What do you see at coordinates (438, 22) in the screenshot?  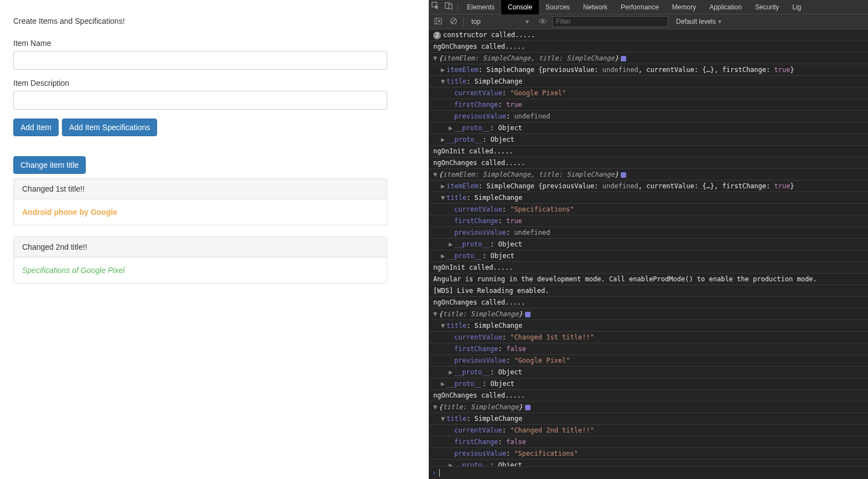 I see `sidebar-toggle-icon` at bounding box center [438, 22].